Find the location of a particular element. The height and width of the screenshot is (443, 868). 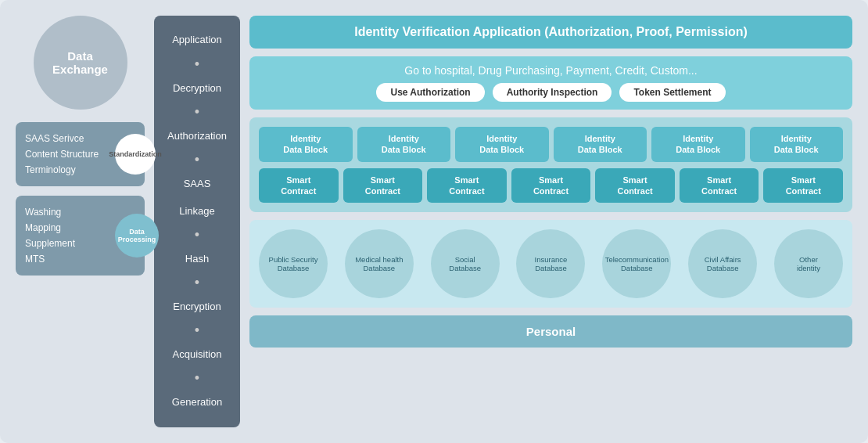

databases-section: Public SecurityDatabase Medical healthDa… is located at coordinates (551, 264).